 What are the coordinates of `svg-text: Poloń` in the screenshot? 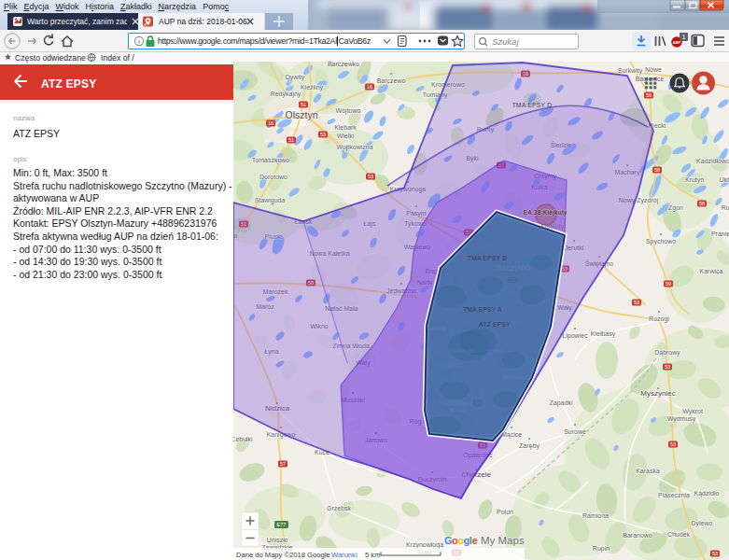 It's located at (505, 511).